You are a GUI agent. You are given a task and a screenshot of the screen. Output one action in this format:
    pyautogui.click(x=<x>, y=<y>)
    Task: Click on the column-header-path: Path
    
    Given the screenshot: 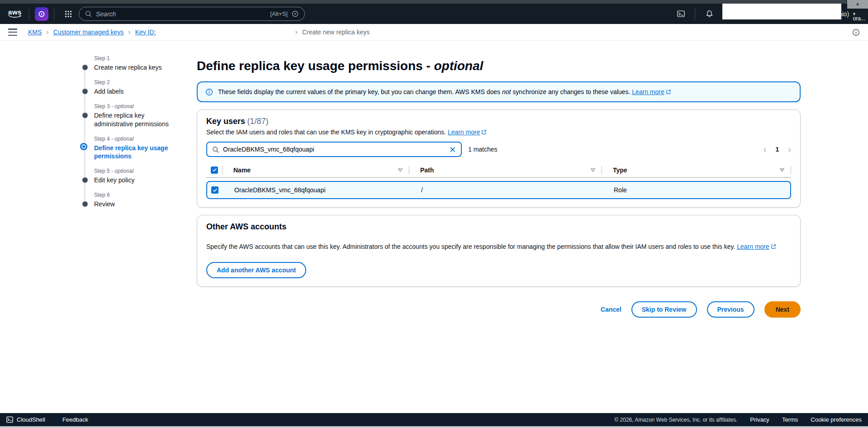 What is the action you would take?
    pyautogui.click(x=506, y=170)
    